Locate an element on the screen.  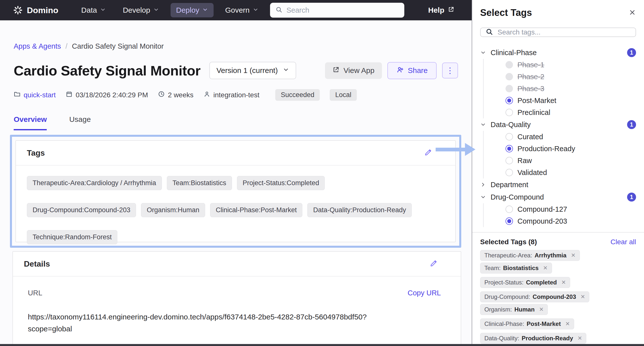
tag-option-curated: Curated is located at coordinates (560, 137).